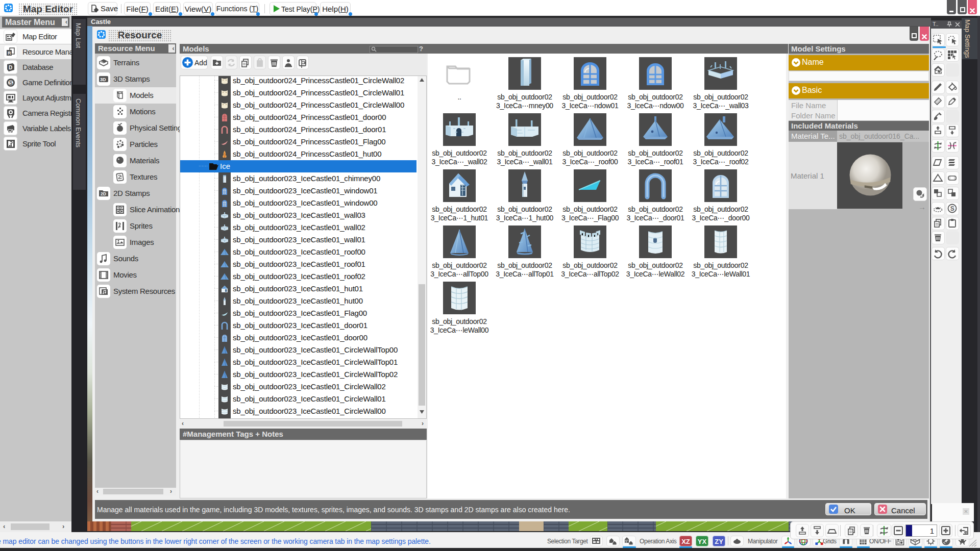 This screenshot has width=980, height=551. I want to click on svg-text: 2D, so click(103, 194).